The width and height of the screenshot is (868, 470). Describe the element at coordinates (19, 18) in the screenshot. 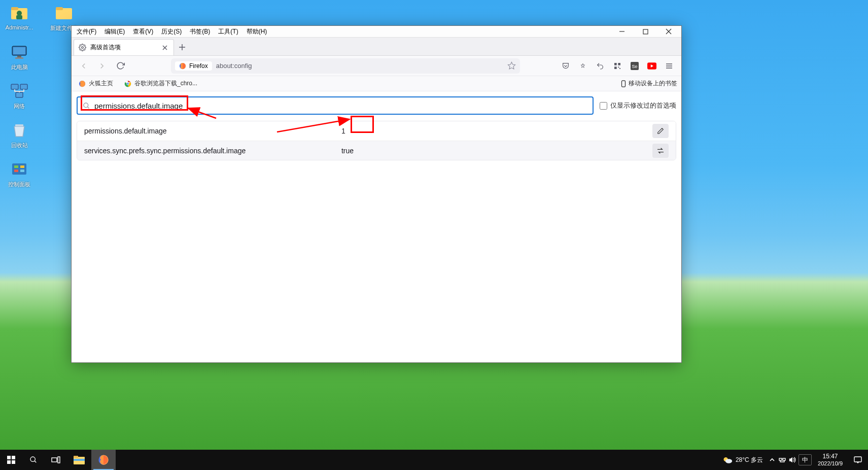

I see `desktop-icon-administrator: Administr...` at that location.